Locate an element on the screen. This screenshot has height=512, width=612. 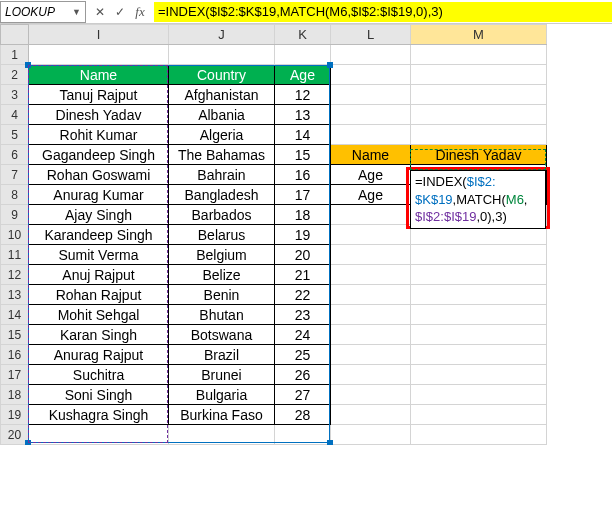
cell-name: Rohit Kumar is located at coordinates (99, 135).